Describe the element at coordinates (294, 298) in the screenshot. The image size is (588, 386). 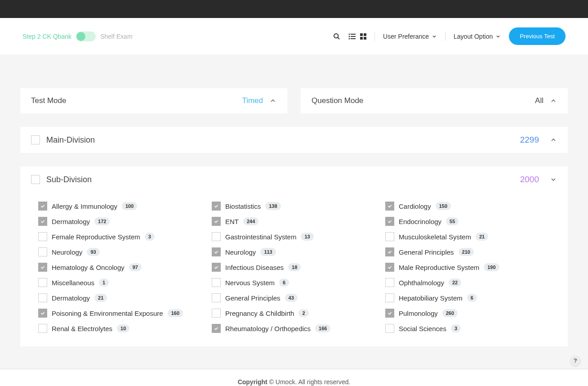
I see `sub-division-item: General Principles43` at that location.